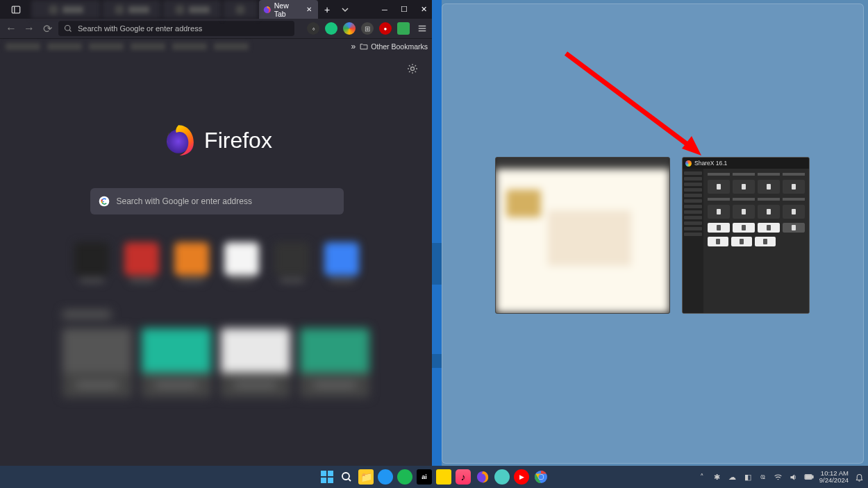  I want to click on search-button, so click(347, 477).